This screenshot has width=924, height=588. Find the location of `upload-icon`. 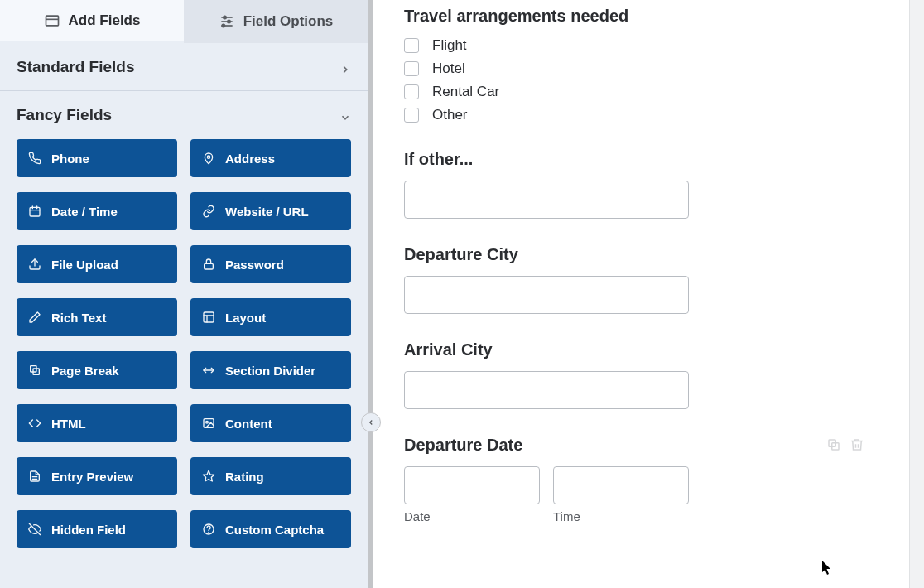

upload-icon is located at coordinates (35, 264).